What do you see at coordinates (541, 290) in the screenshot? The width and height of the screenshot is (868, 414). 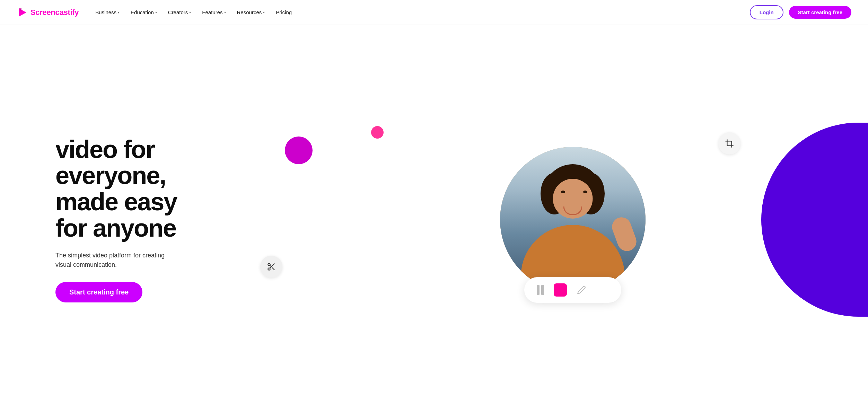 I see `pause-button` at bounding box center [541, 290].